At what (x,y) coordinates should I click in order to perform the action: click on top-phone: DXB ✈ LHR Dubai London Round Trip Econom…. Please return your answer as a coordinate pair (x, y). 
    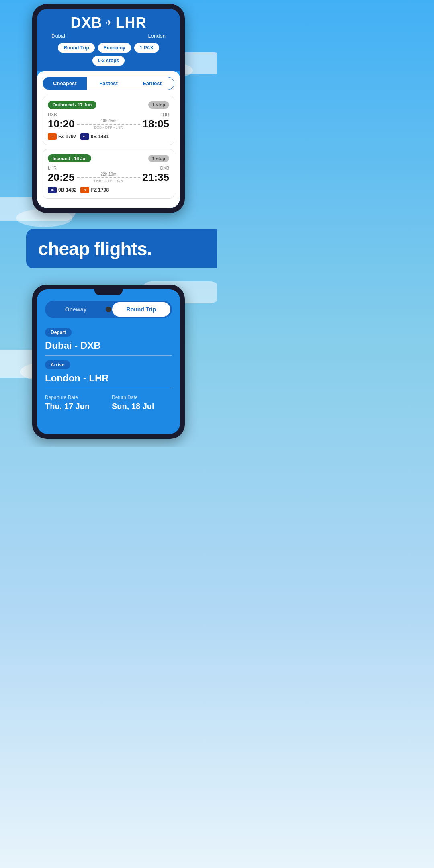
    Looking at the image, I should click on (108, 108).